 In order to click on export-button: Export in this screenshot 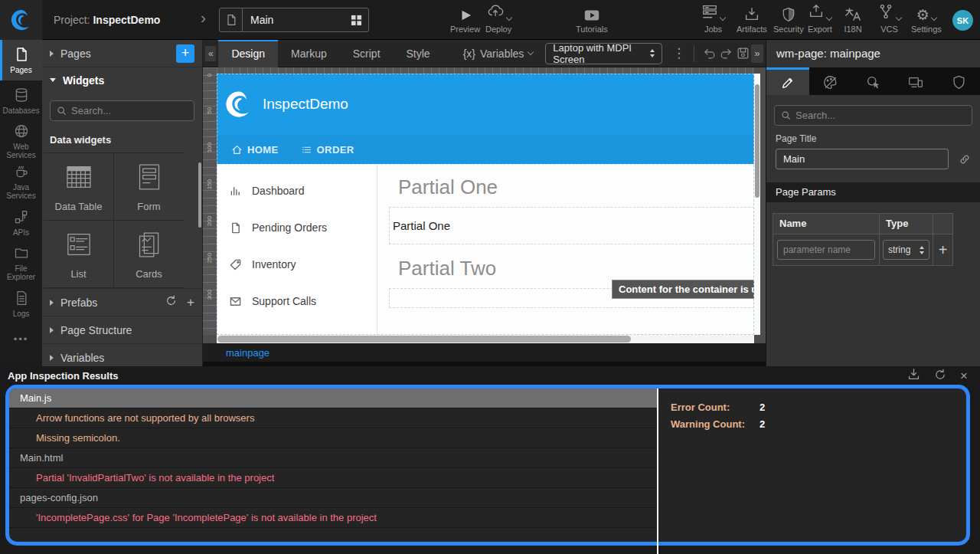, I will do `click(820, 20)`.